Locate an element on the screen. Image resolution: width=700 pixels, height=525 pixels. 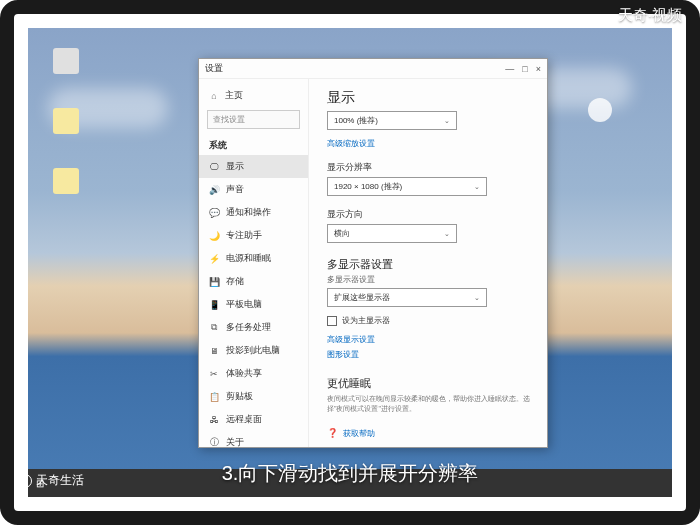
home-label: 主页 is located at coordinates (234, 96).